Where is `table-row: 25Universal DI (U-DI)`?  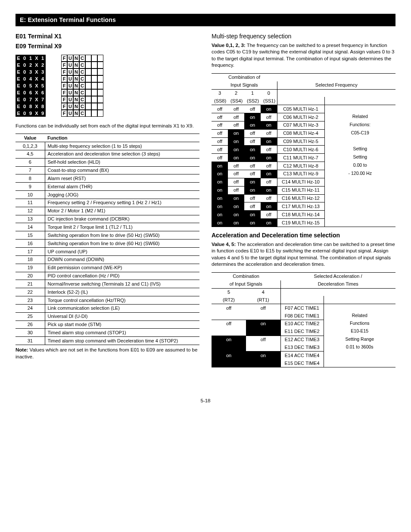 table-row: 25Universal DI (U-DI) is located at coordinates (108, 316).